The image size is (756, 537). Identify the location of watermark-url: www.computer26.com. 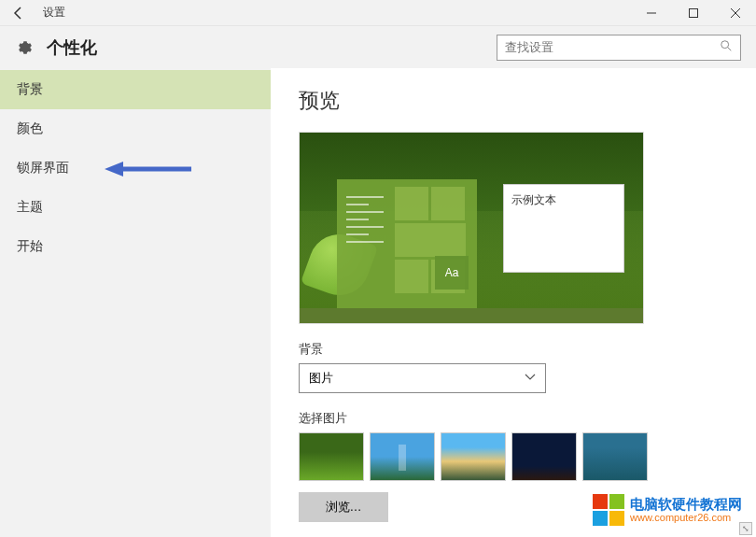
(686, 517).